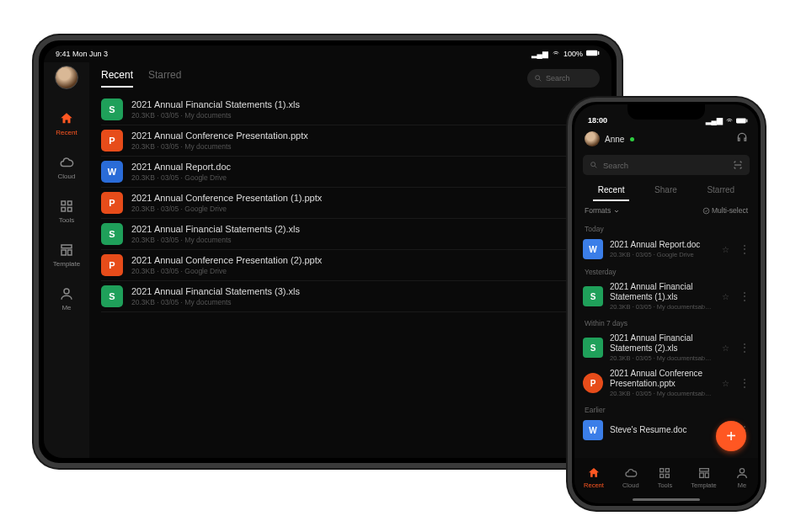 This screenshot has width=785, height=532. What do you see at coordinates (610, 139) in the screenshot?
I see `user-badge: Anne` at bounding box center [610, 139].